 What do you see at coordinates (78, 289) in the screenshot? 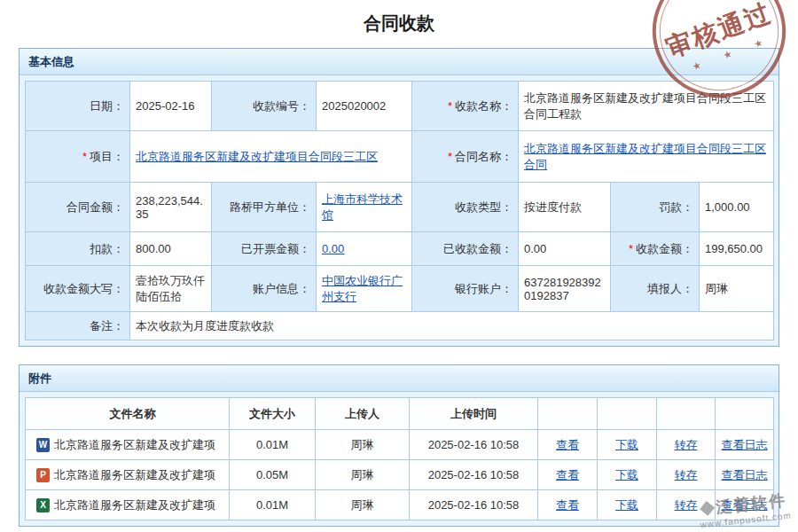
I see `amount-in-words-label: 收款金额大写：` at bounding box center [78, 289].